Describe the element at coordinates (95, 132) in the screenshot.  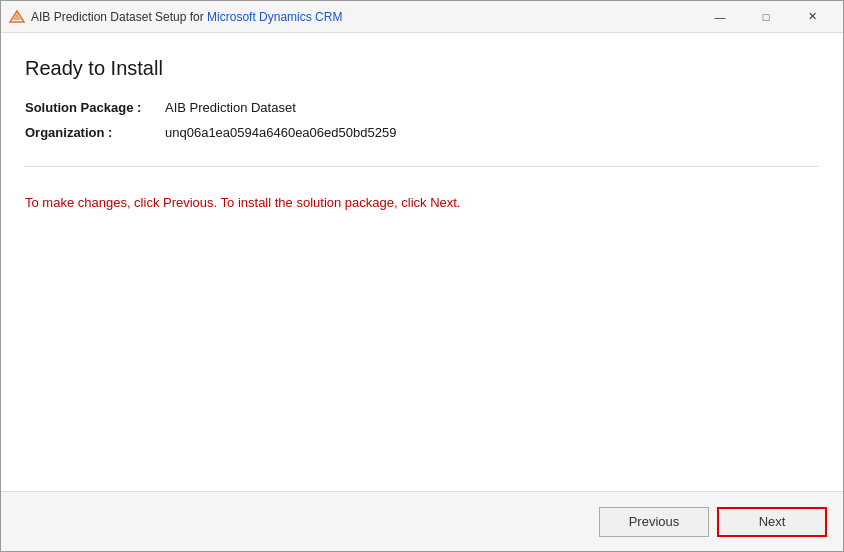
I see `organization-label: Organization :` at that location.